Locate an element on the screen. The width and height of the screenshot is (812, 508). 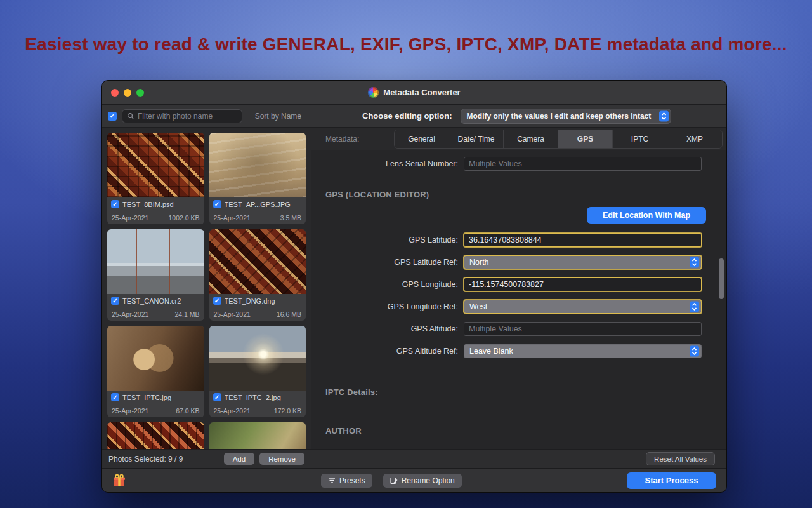
gps-longitude-input is located at coordinates (582, 284).